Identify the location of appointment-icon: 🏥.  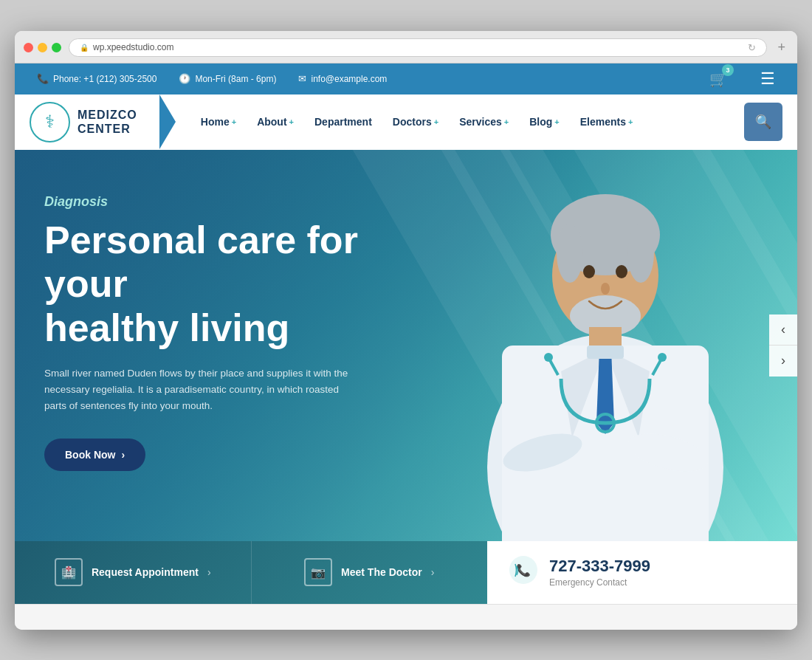
(69, 572).